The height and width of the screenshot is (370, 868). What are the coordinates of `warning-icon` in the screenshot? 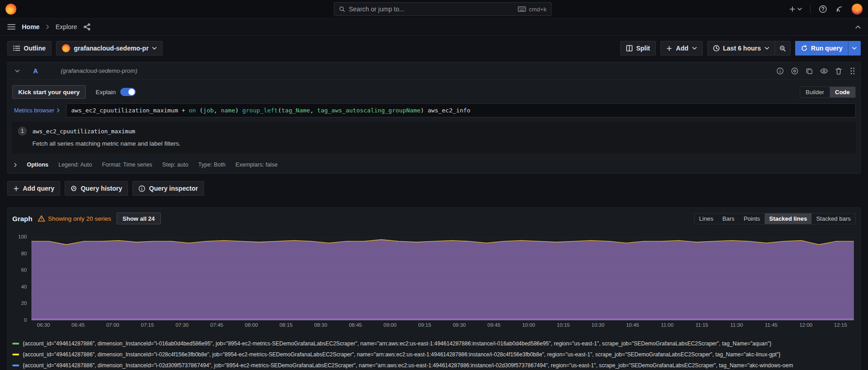 It's located at (41, 218).